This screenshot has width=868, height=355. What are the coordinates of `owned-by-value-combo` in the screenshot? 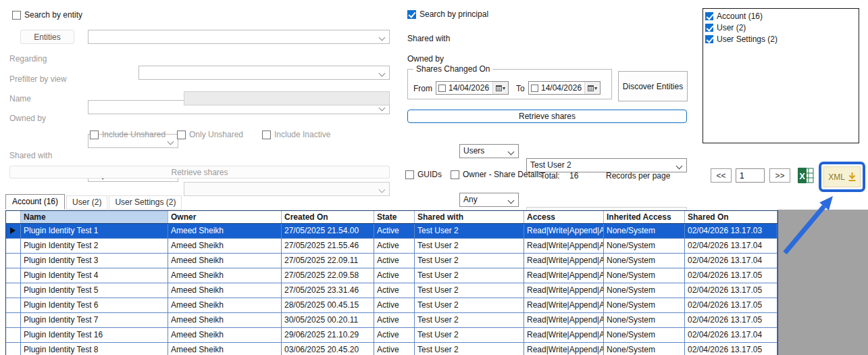 It's located at (286, 189).